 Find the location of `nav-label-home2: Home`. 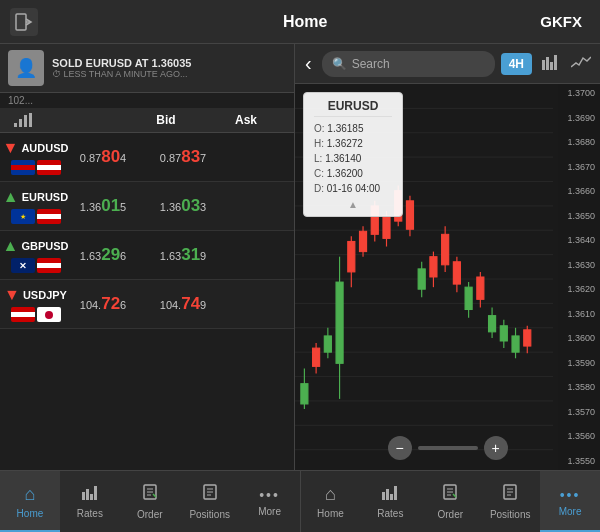

nav-label-home2: Home is located at coordinates (330, 514).